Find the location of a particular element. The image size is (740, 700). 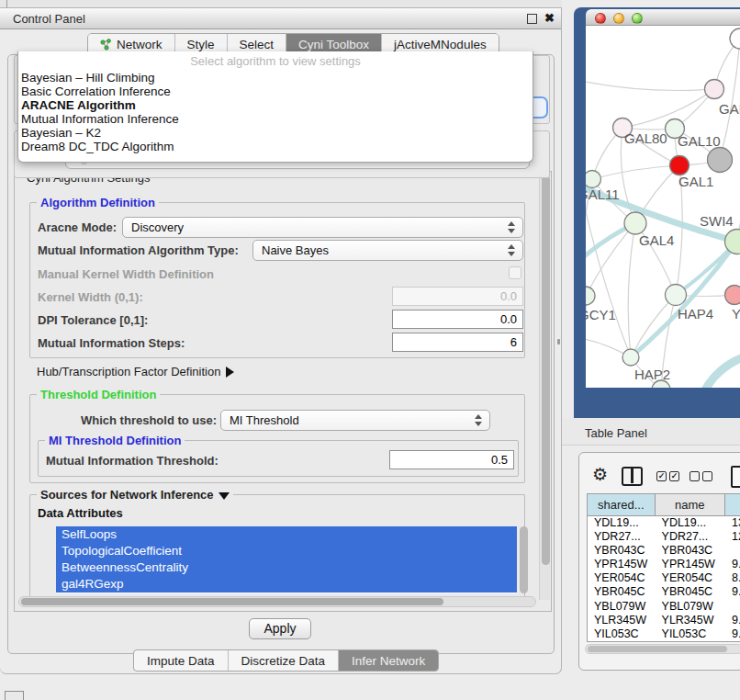

combo-spinner-icon is located at coordinates (512, 228).